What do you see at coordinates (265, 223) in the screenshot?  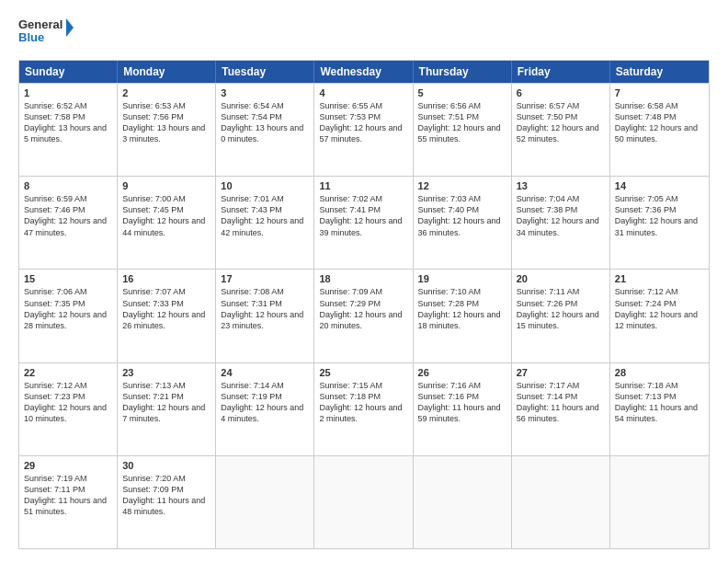 I see `calendar-cell: 10 Sunrise: 7:01 AMSunset: 7:43 PMDaylig…` at bounding box center [265, 223].